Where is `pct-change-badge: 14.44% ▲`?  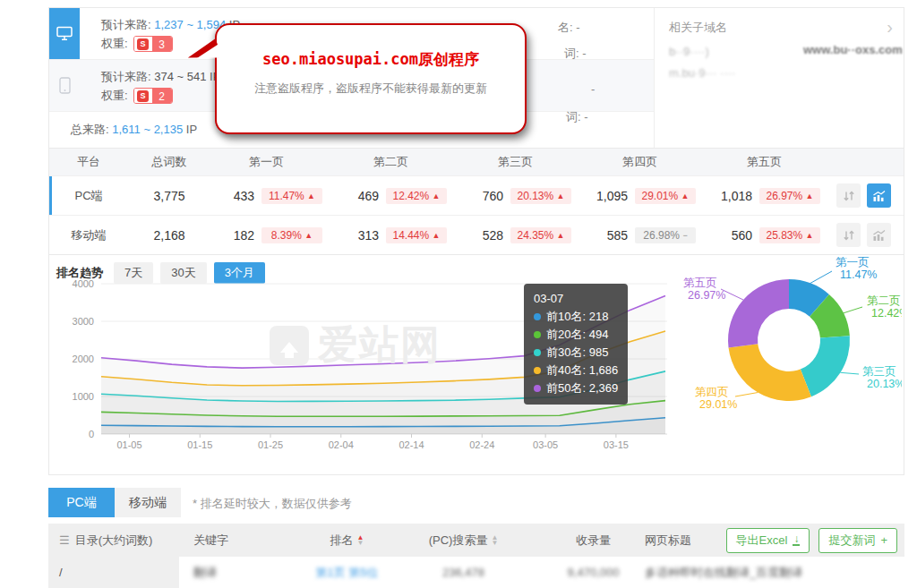
pct-change-badge: 14.44% ▲ is located at coordinates (416, 235).